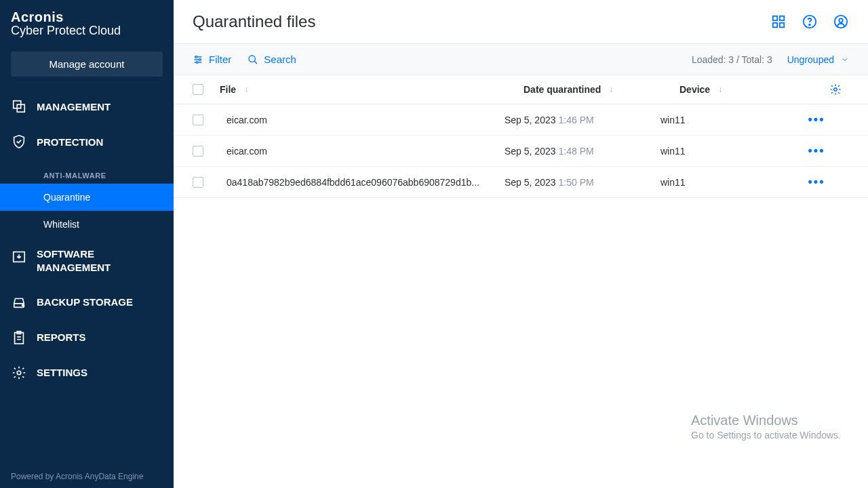 Image resolution: width=868 pixels, height=488 pixels. What do you see at coordinates (280, 60) in the screenshot?
I see `search-label: Search` at bounding box center [280, 60].